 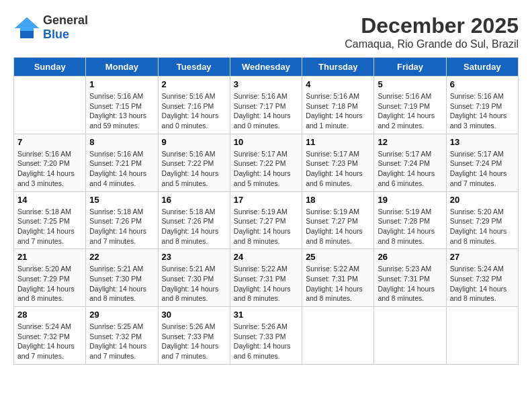 What do you see at coordinates (410, 85) in the screenshot?
I see `day-number: 5` at bounding box center [410, 85].